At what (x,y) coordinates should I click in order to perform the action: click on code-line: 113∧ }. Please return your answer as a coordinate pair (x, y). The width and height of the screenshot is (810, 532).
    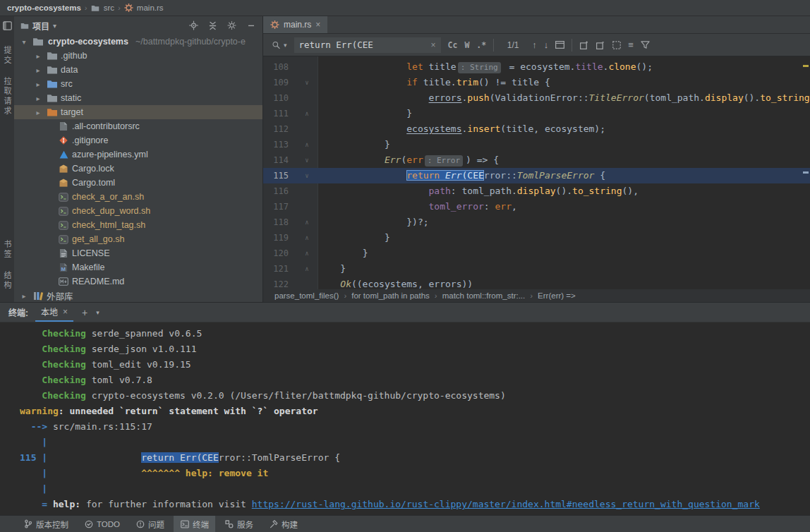
    Looking at the image, I should click on (536, 145).